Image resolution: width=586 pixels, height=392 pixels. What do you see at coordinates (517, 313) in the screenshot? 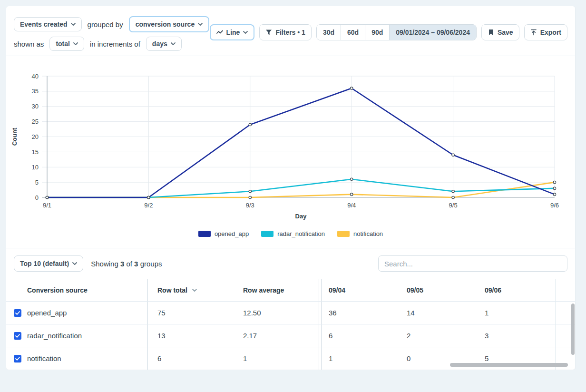
I see `value-cell: 1` at bounding box center [517, 313].